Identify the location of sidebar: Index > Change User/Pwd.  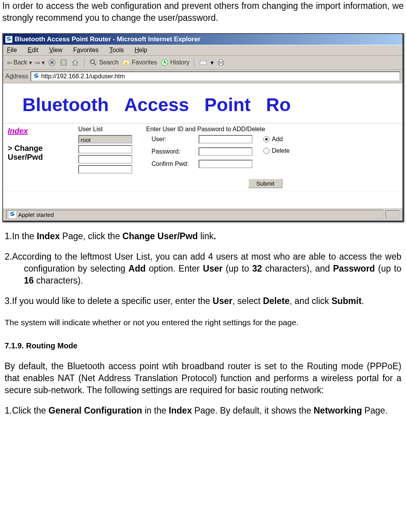
(39, 157).